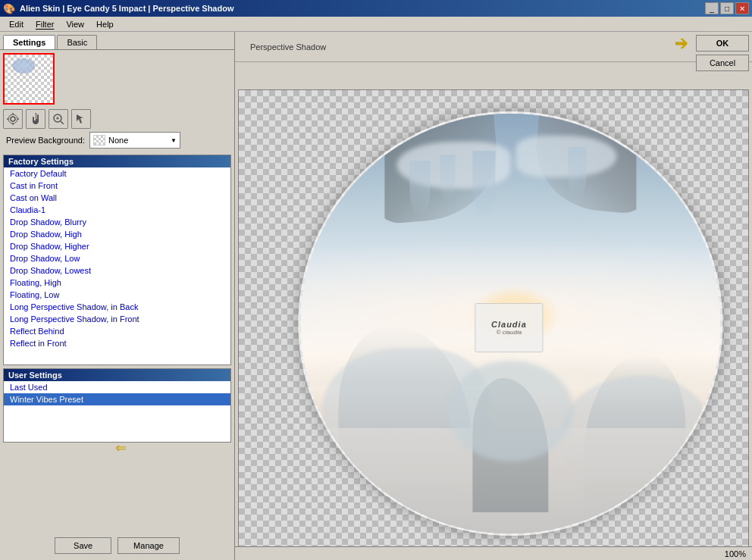  Describe the element at coordinates (727, 8) in the screenshot. I see `maximize-button: □` at that location.